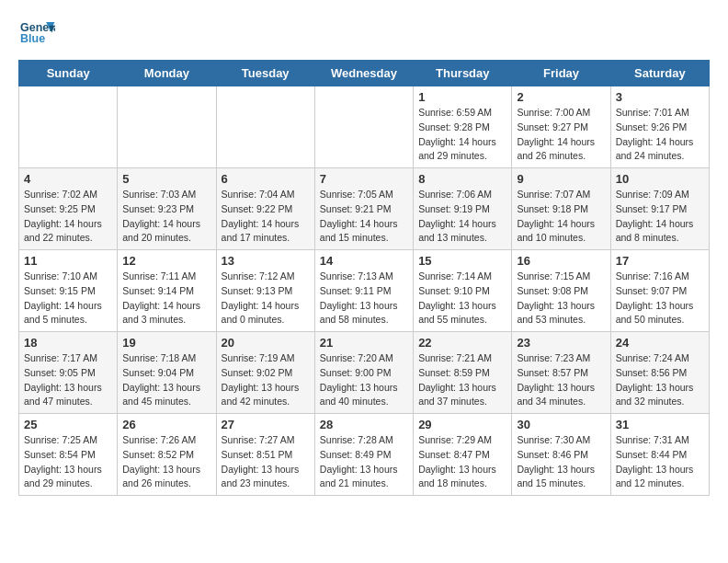 Image resolution: width=728 pixels, height=563 pixels. What do you see at coordinates (660, 454) in the screenshot?
I see `calendar-cell: 31Sunrise: 7:31 AM Sunset: 8:44 PM Dayli…` at bounding box center [660, 454].